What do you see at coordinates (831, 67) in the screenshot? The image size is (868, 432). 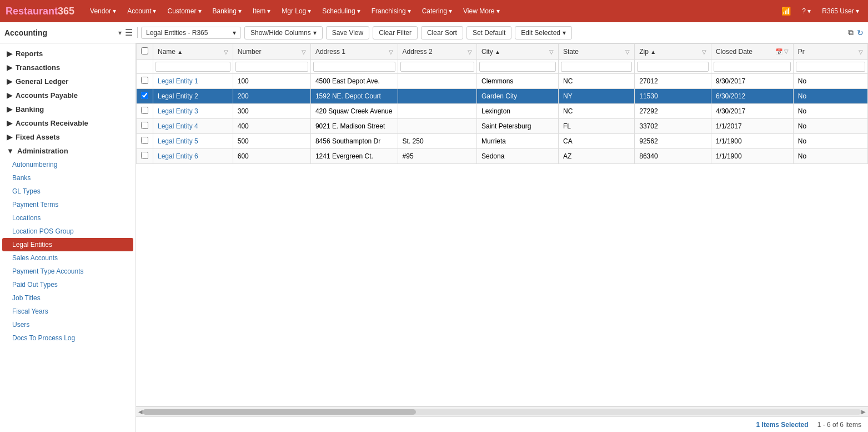 I see `filter-pr-input` at bounding box center [831, 67].